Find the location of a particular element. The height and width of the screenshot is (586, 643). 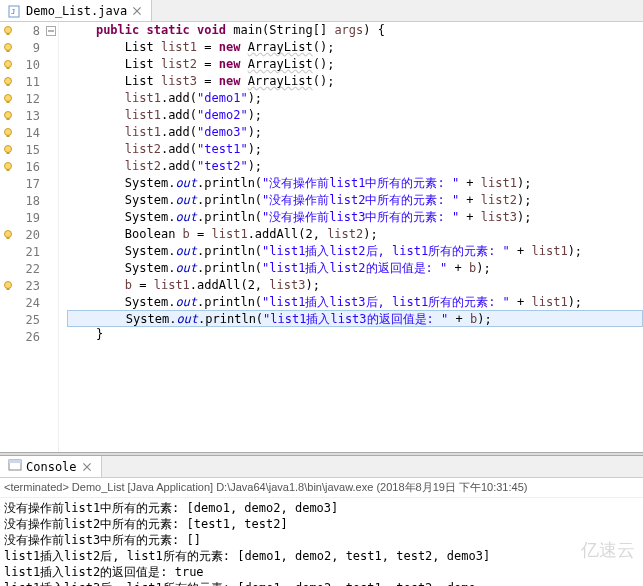

code-line: b = list1.addAll(2, list3); is located at coordinates (355, 286).